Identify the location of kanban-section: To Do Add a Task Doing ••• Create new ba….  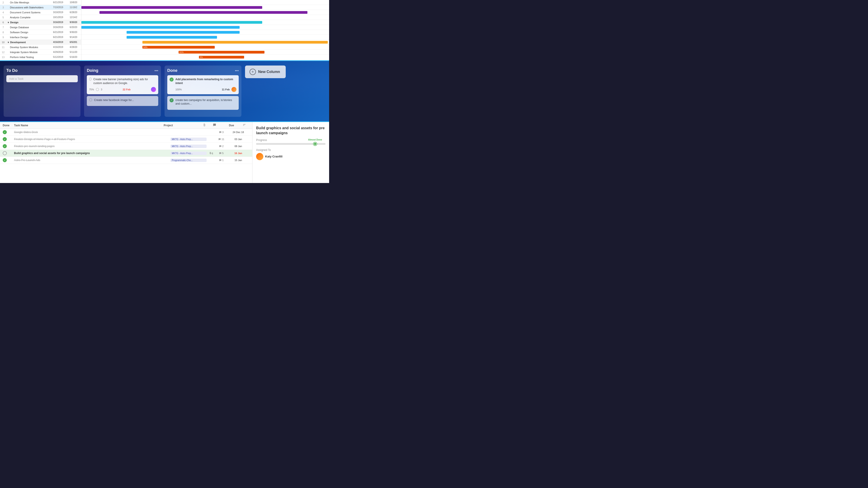
(164, 92).